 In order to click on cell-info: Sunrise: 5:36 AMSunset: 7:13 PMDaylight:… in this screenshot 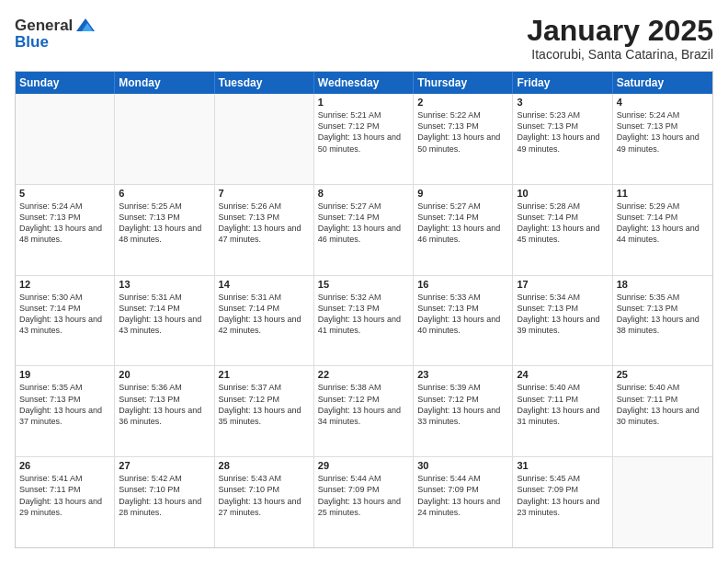, I will do `click(164, 405)`.